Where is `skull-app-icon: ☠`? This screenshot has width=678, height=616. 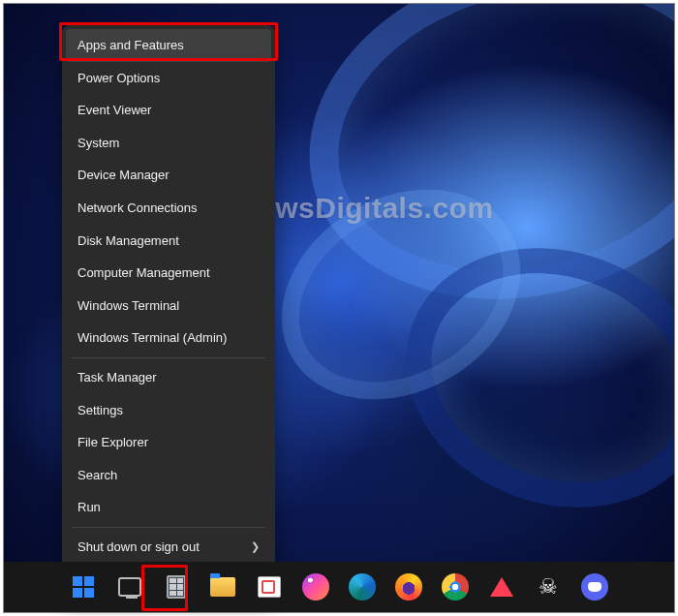 skull-app-icon: ☠ is located at coordinates (548, 587).